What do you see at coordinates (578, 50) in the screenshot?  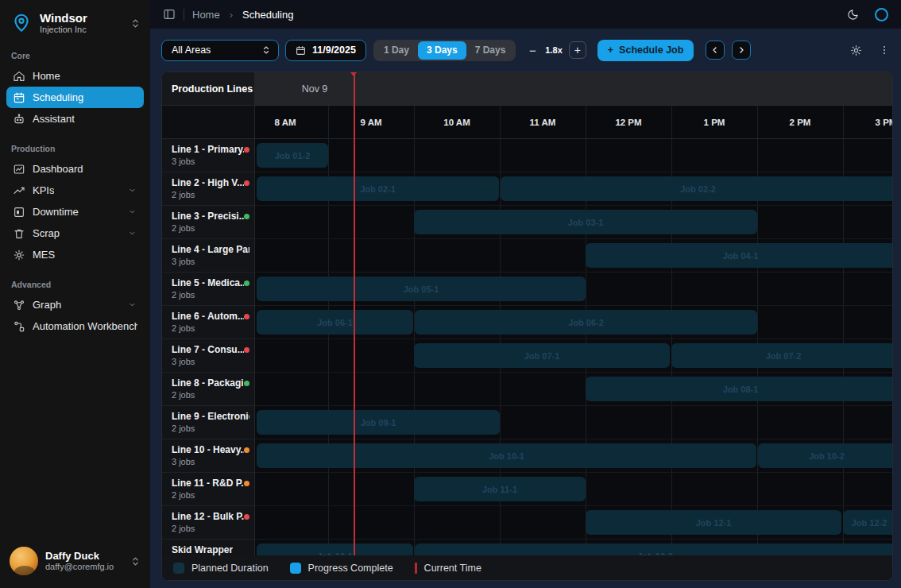 I see `zoom-in-button: +` at bounding box center [578, 50].